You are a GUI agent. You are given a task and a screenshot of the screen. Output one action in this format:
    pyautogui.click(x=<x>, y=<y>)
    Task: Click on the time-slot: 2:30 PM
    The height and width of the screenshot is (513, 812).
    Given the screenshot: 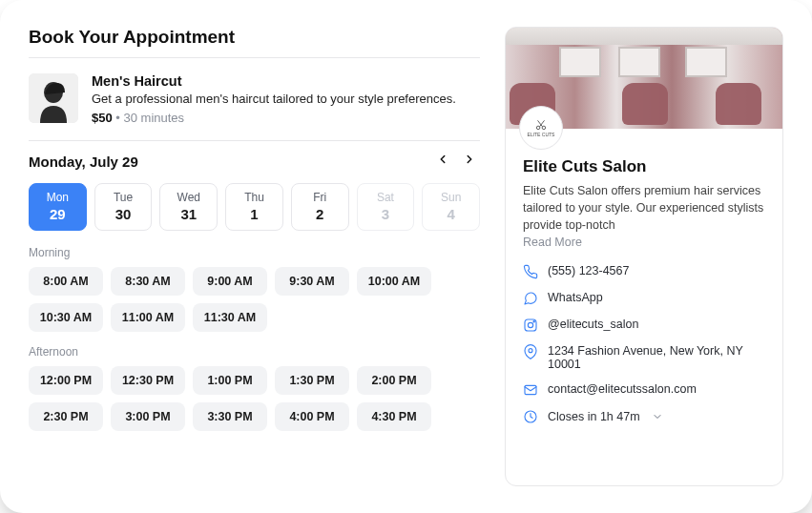 What is the action you would take?
    pyautogui.click(x=66, y=417)
    